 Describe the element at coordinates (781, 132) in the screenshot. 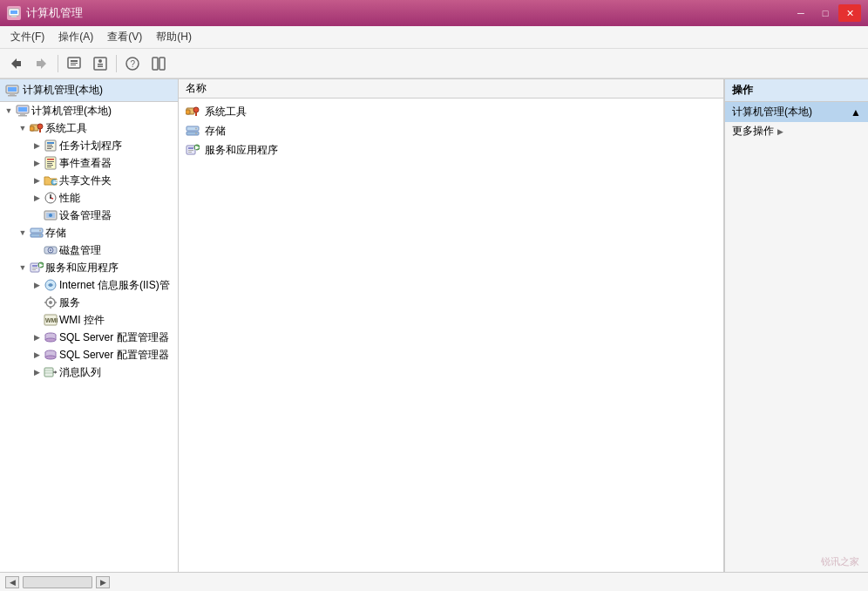

I see `right-action-arrow: ▶` at that location.